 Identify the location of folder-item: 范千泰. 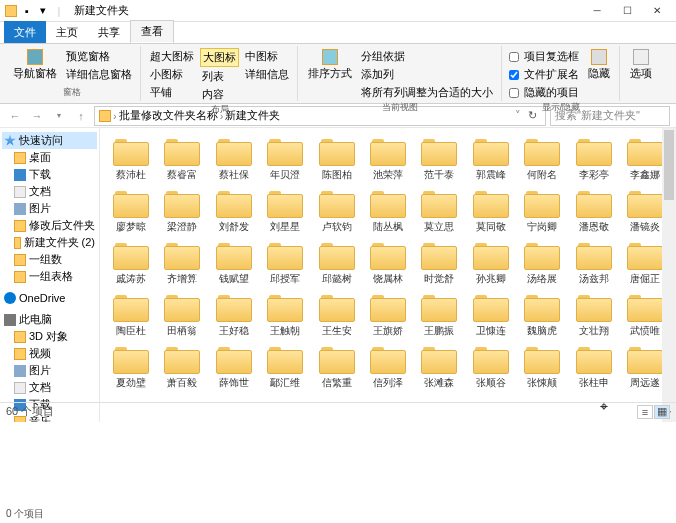
(440, 159).